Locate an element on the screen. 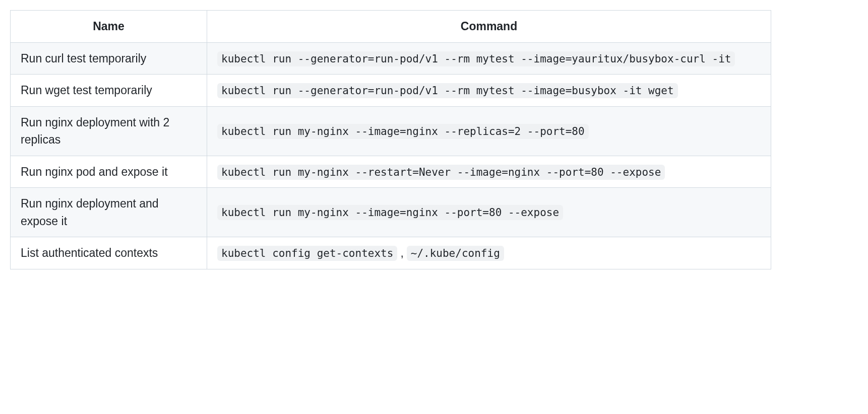  table-header-row: Name Command is located at coordinates (391, 27).